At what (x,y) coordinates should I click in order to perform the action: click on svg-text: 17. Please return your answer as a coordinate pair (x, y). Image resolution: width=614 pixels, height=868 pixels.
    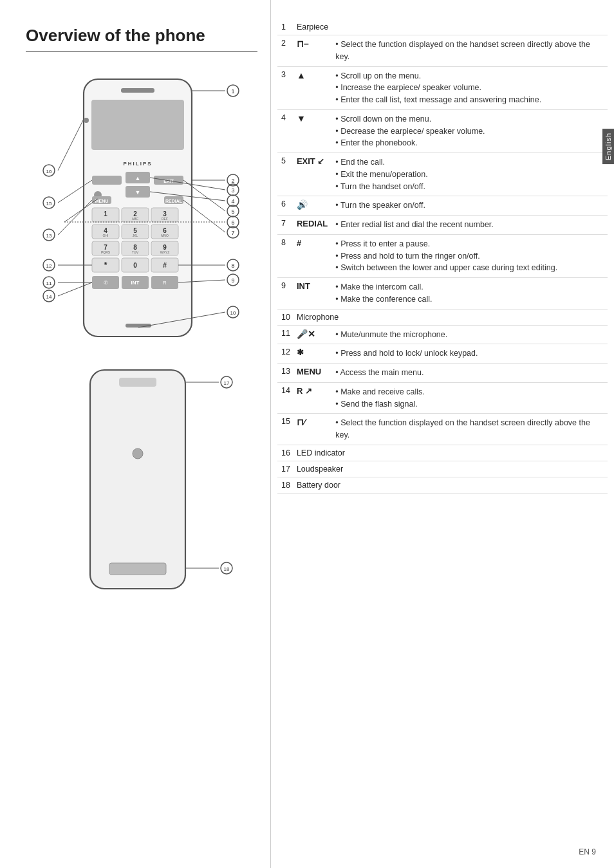
    Looking at the image, I should click on (227, 383).